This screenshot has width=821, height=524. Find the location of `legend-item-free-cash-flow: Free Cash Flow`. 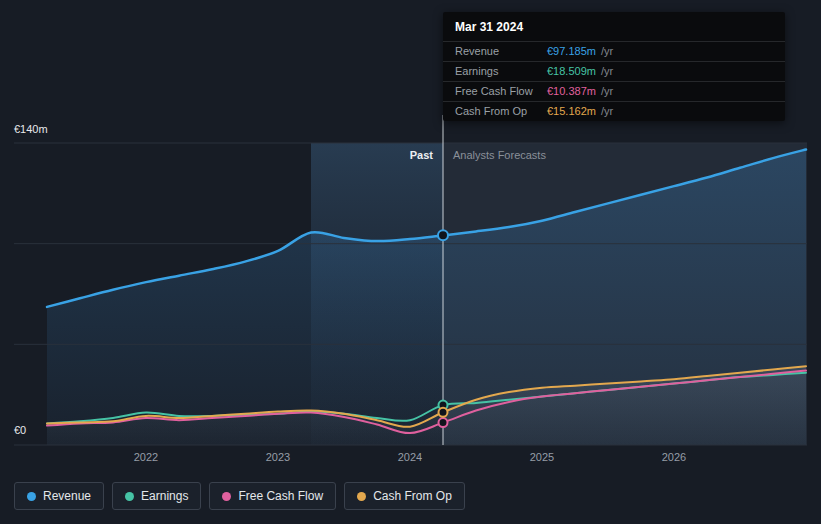

legend-item-free-cash-flow: Free Cash Flow is located at coordinates (272, 496).